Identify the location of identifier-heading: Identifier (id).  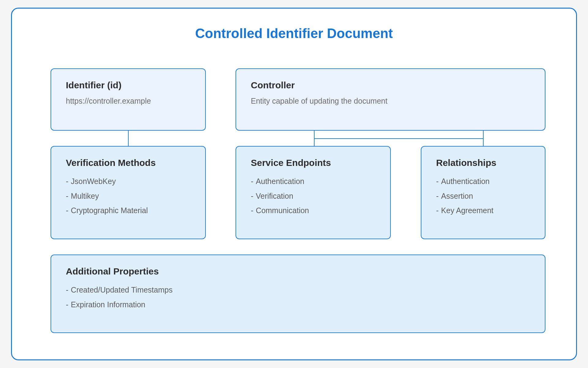
(128, 85).